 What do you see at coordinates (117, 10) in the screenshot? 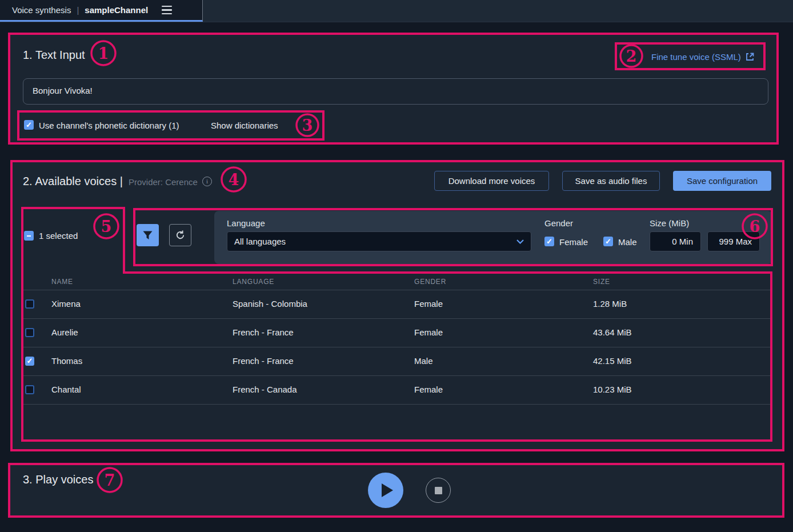
I see `channel-name: sampleChannel` at bounding box center [117, 10].